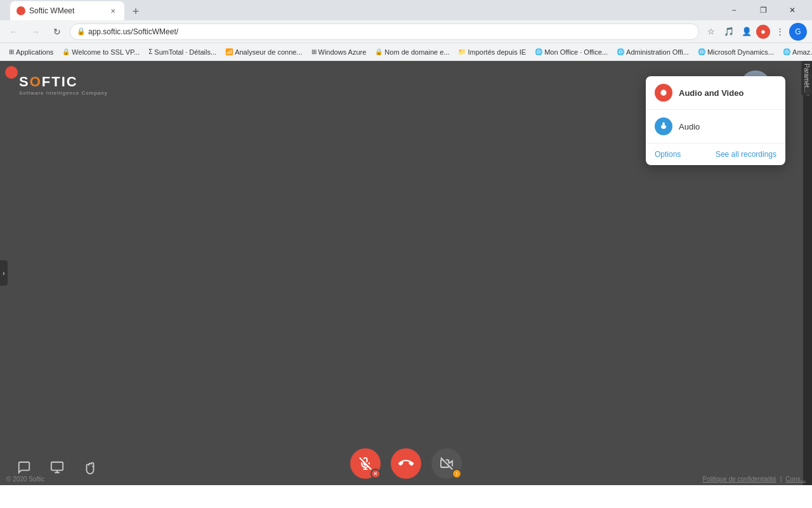 The width and height of the screenshot is (812, 508). Describe the element at coordinates (763, 32) in the screenshot. I see `extensions-button: ●` at that location.